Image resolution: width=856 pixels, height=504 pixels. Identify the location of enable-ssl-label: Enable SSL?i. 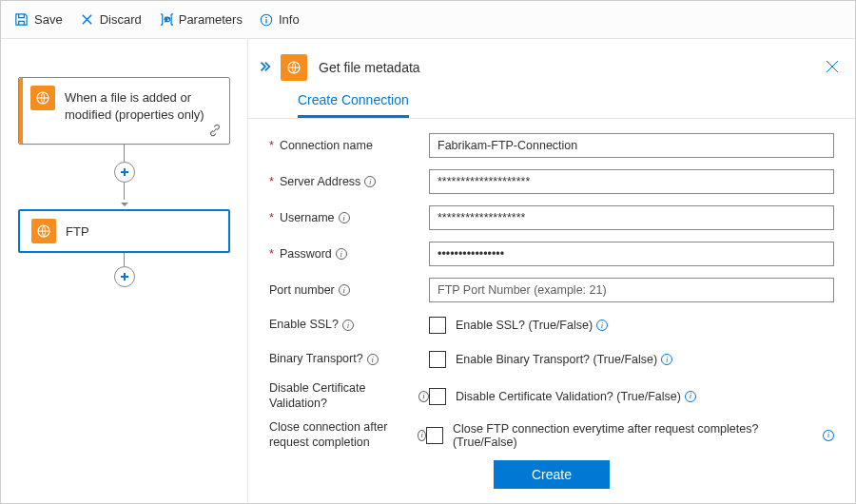
(349, 325).